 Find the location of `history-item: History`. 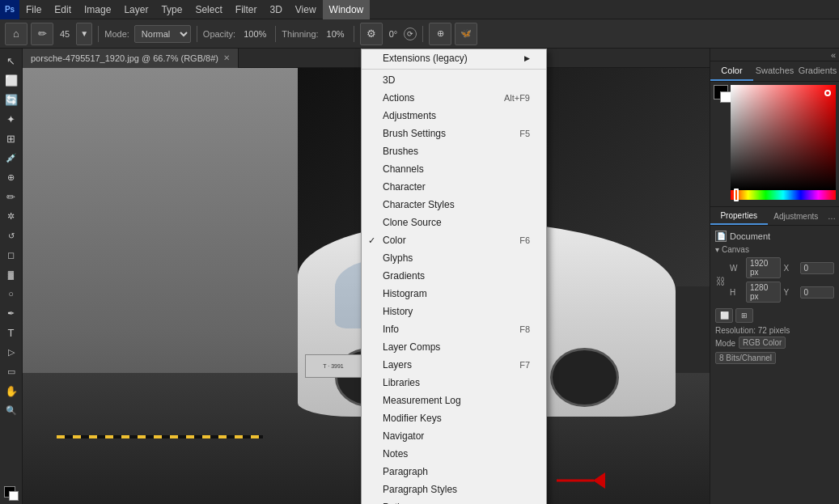

history-item: History is located at coordinates (454, 311).